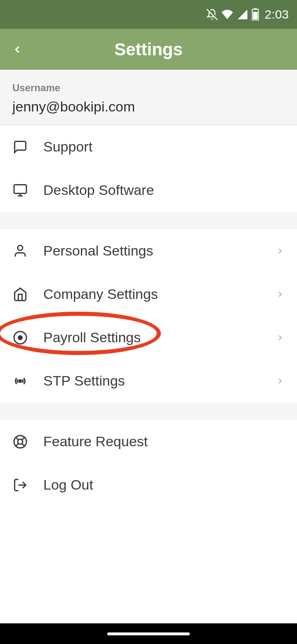 This screenshot has height=644, width=297. What do you see at coordinates (159, 338) in the screenshot?
I see `payroll-label: Payroll Settings` at bounding box center [159, 338].